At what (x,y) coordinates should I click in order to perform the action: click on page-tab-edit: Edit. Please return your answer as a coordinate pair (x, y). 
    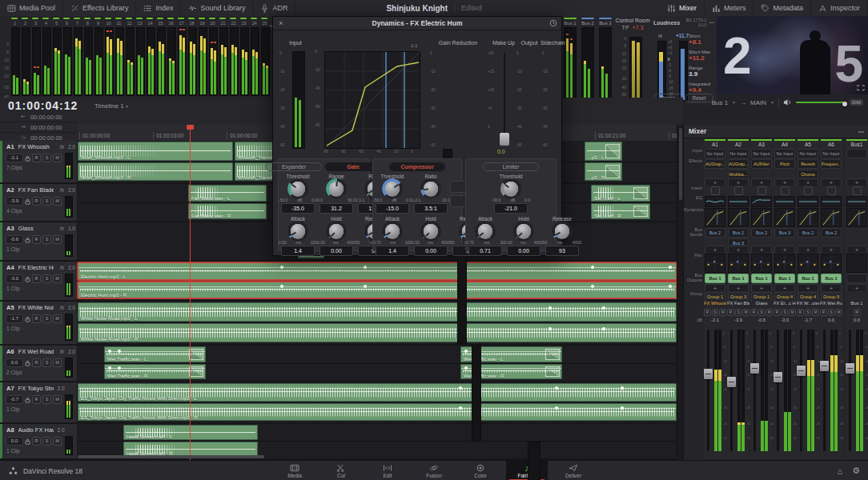
    Looking at the image, I should click on (388, 470).